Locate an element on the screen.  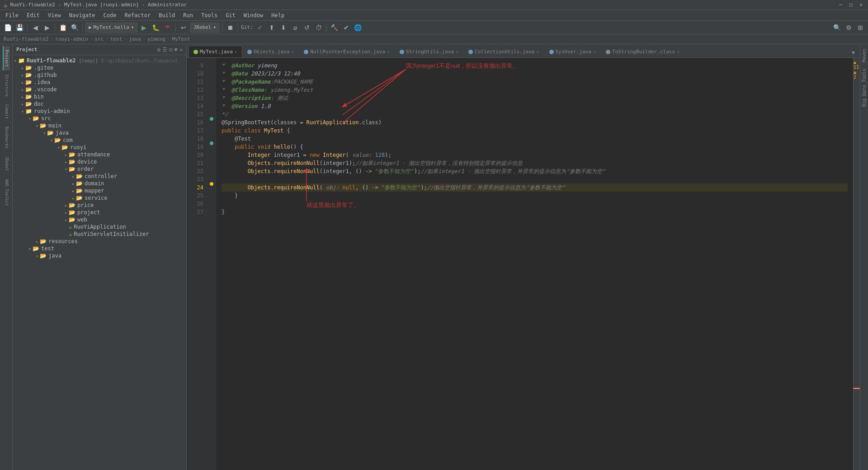
tab-sysuser-close: ✕ is located at coordinates (594, 52).